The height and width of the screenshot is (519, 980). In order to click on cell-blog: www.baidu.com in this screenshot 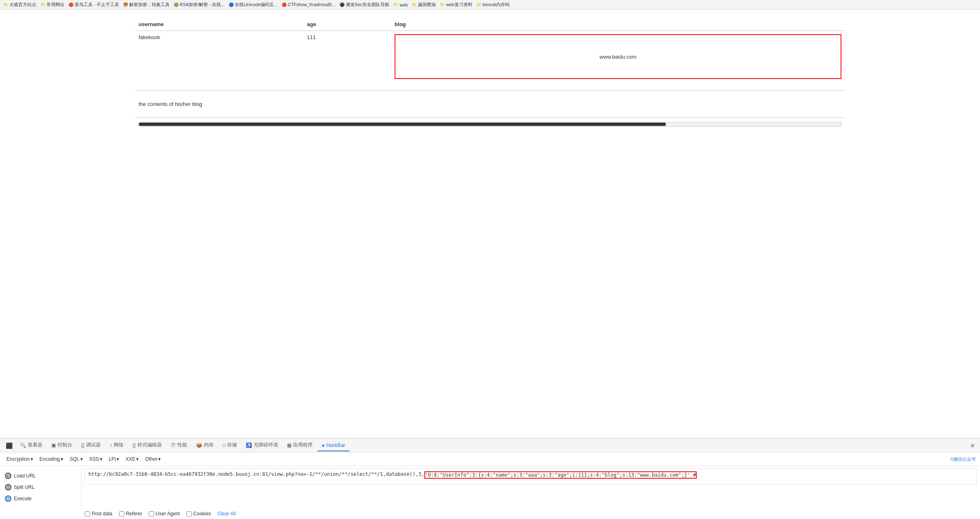, I will do `click(618, 57)`.